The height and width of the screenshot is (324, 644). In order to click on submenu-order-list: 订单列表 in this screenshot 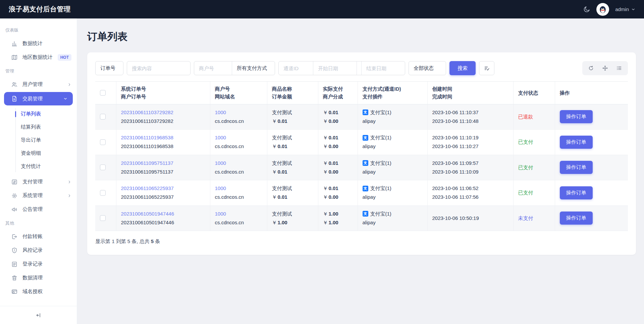, I will do `click(38, 114)`.